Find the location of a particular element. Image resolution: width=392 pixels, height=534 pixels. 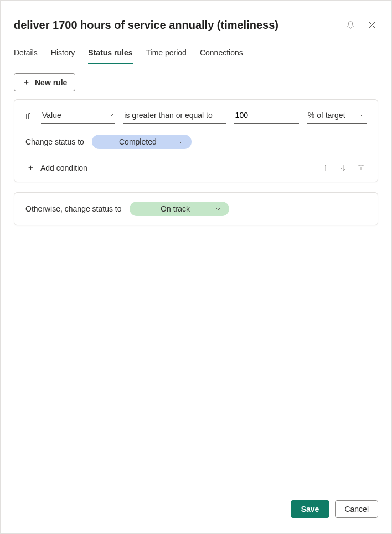

field-value: Value is located at coordinates (52, 115).